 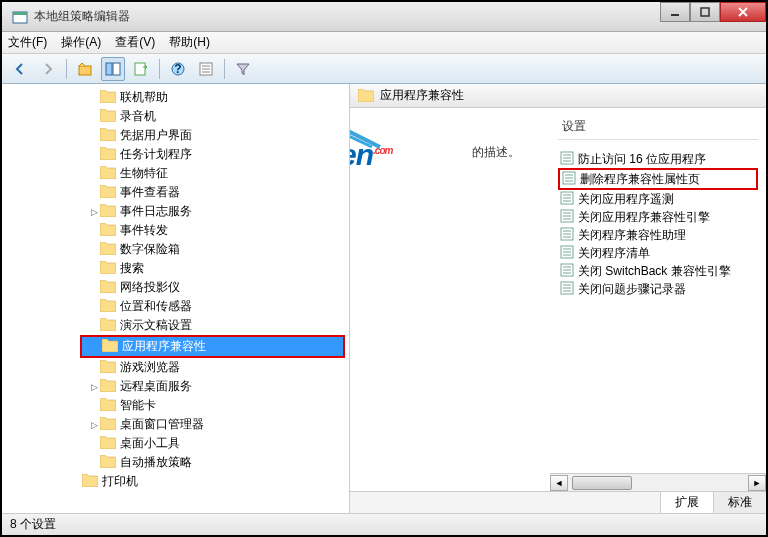 What do you see at coordinates (138, 116) in the screenshot?
I see `tree-label: 录音机` at bounding box center [138, 116].